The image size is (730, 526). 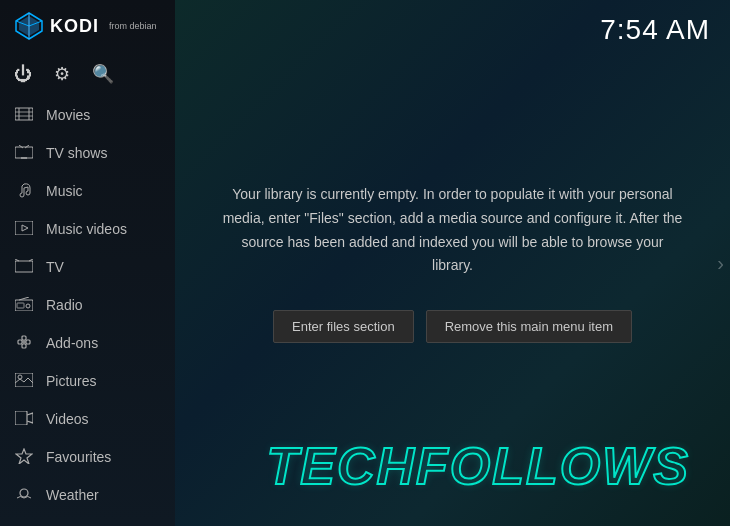 What do you see at coordinates (72, 343) in the screenshot?
I see `sidebar-item-label: Add-ons` at bounding box center [72, 343].